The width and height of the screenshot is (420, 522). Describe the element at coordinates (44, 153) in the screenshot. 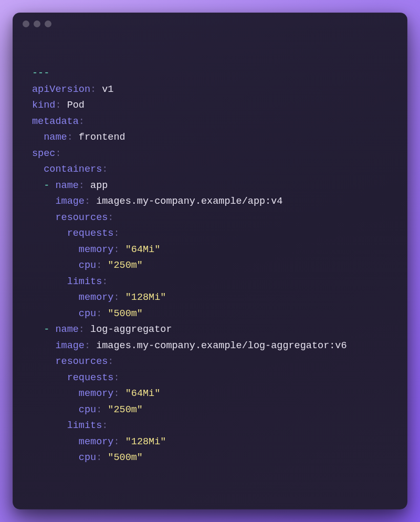

I see `yaml-key: spec` at that location.